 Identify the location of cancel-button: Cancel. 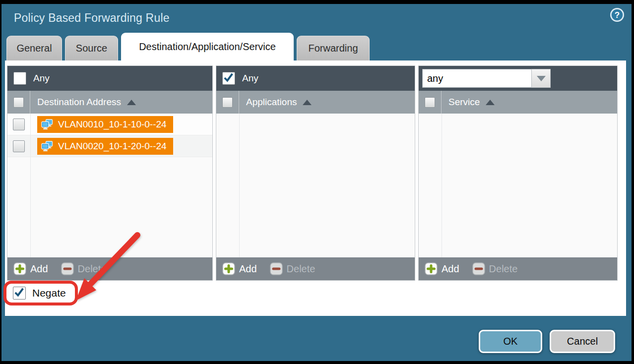
(582, 341).